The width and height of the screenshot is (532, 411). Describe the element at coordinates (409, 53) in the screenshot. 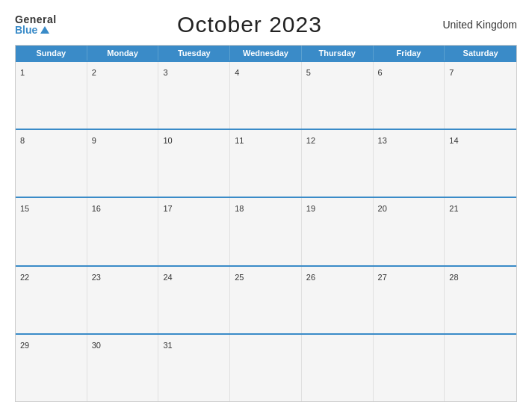

I see `header-friday: Friday` at that location.